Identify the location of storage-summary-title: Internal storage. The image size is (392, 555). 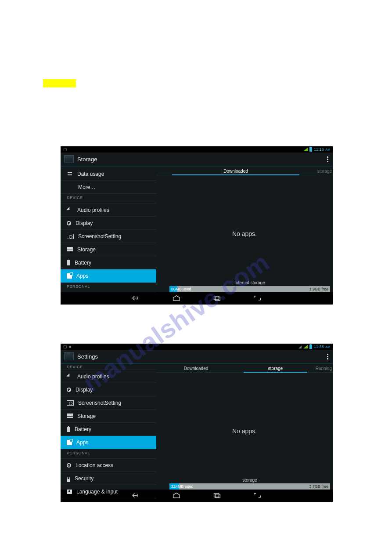
(250, 283).